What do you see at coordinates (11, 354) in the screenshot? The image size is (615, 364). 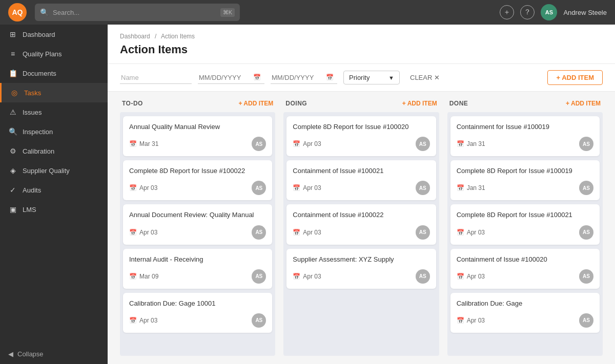 I see `collapse-arrow-icon: ◀` at bounding box center [11, 354].